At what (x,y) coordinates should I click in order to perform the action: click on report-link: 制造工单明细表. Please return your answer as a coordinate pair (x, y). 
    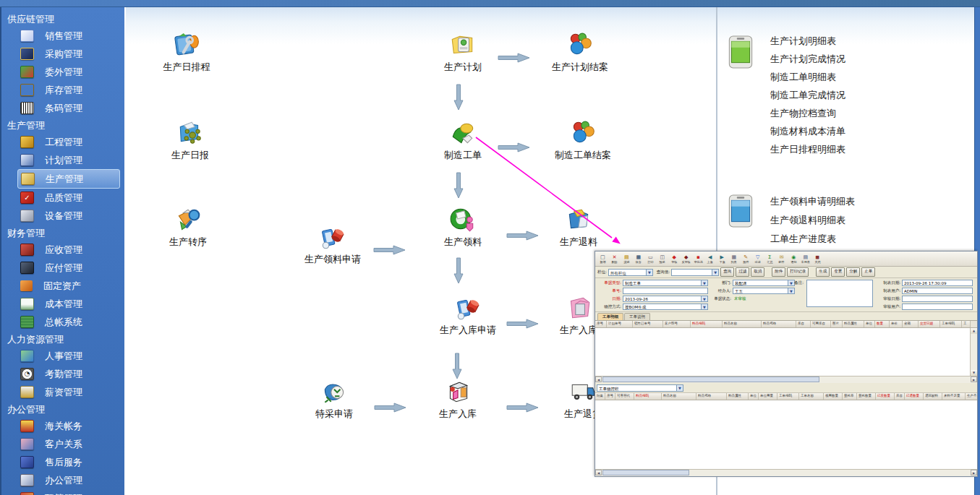
    Looking at the image, I should click on (803, 77).